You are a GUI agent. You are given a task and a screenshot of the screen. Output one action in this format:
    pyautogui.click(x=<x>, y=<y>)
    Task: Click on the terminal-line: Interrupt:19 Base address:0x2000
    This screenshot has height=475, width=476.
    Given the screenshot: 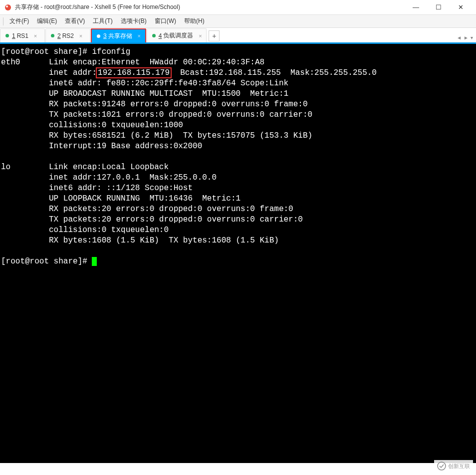 What is the action you would take?
    pyautogui.click(x=126, y=146)
    